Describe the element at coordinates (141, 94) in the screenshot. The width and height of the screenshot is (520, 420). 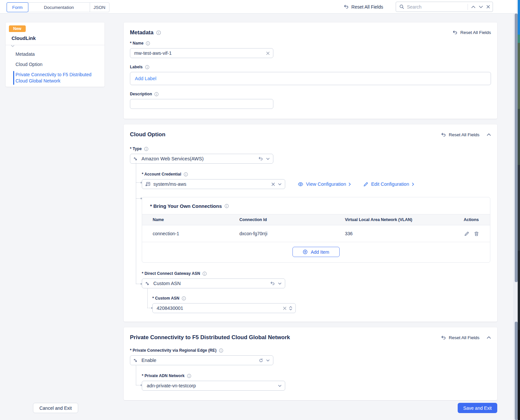
I see `description-field-label: Description` at that location.